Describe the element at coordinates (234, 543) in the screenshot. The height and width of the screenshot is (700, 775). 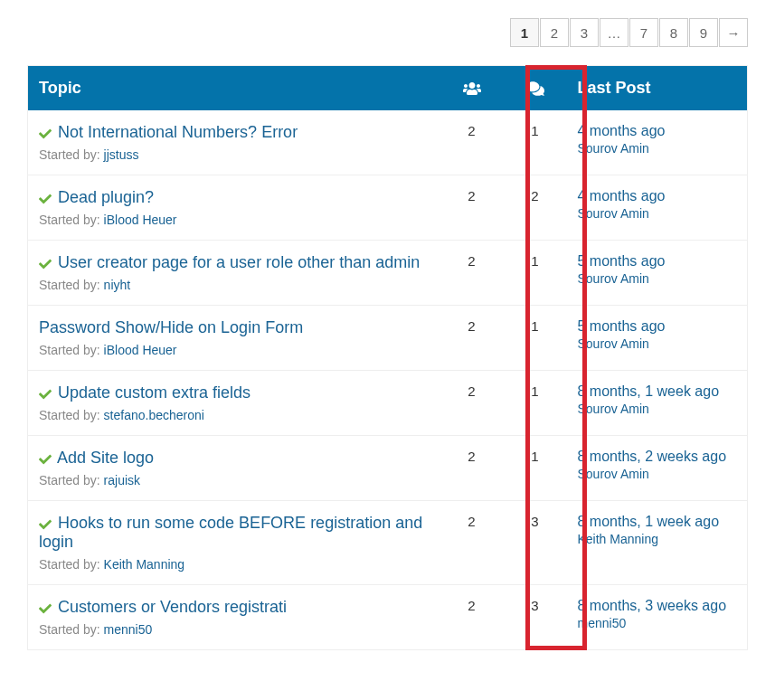
I see `topic-cell: Hooks to run some code BEFORE registrati…` at that location.